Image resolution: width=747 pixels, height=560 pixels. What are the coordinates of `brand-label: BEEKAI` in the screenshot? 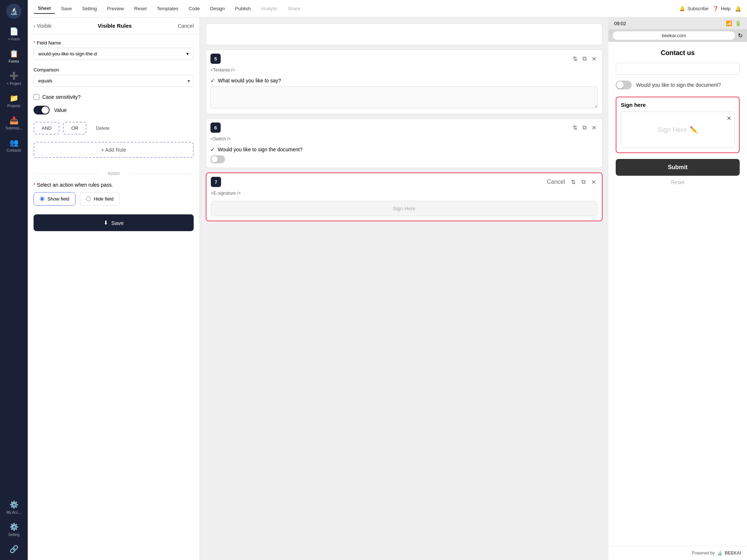 It's located at (733, 553).